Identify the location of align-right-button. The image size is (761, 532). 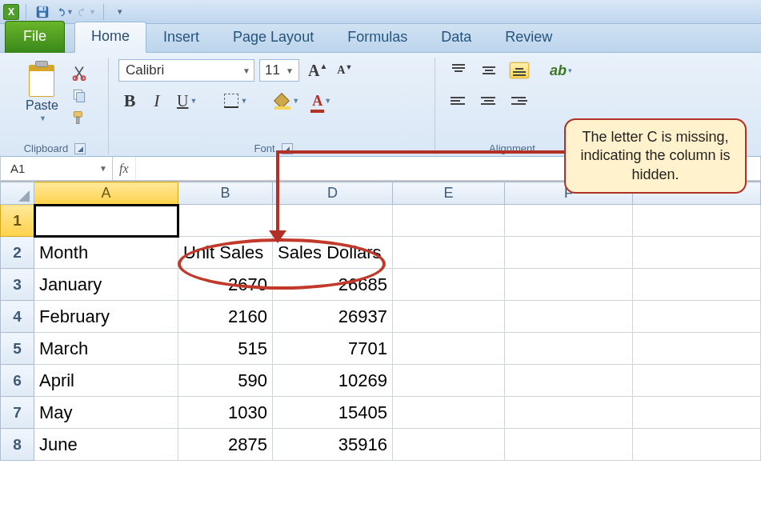
(519, 101).